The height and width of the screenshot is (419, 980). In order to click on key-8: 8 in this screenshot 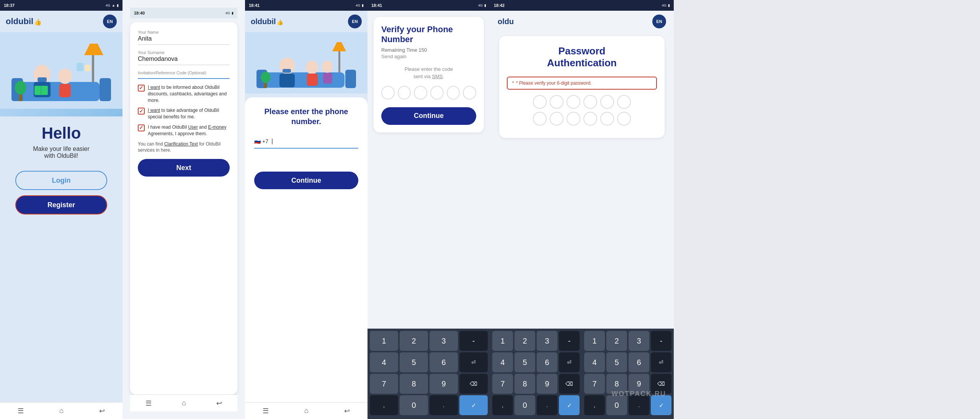, I will do `click(414, 384)`.